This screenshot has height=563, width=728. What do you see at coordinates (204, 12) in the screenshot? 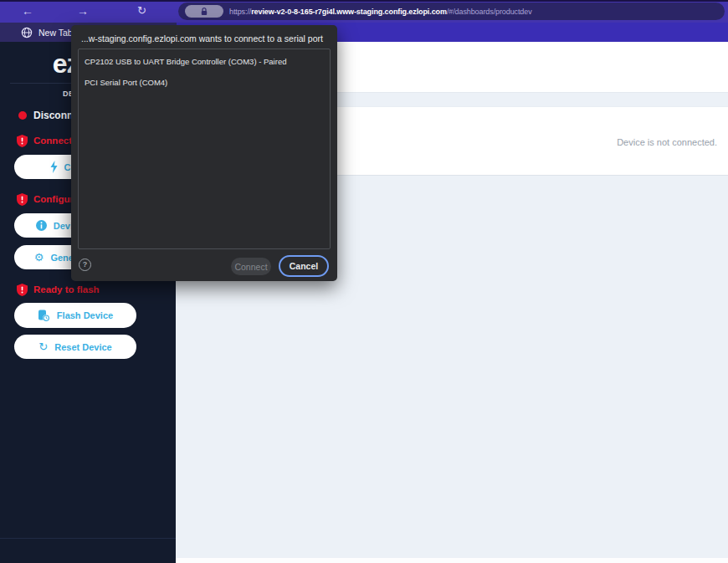
I see `lock-glyph` at bounding box center [204, 12].